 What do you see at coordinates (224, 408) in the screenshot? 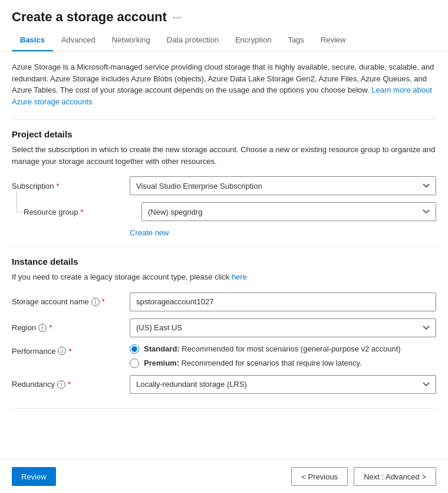
I see `divider-bottom` at bounding box center [224, 408].